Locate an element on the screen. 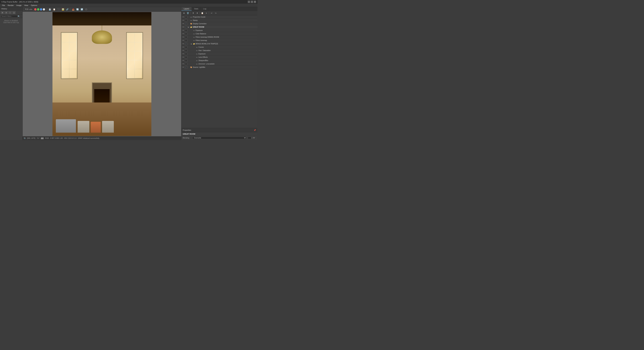  history-search-input is located at coordinates (9, 16).